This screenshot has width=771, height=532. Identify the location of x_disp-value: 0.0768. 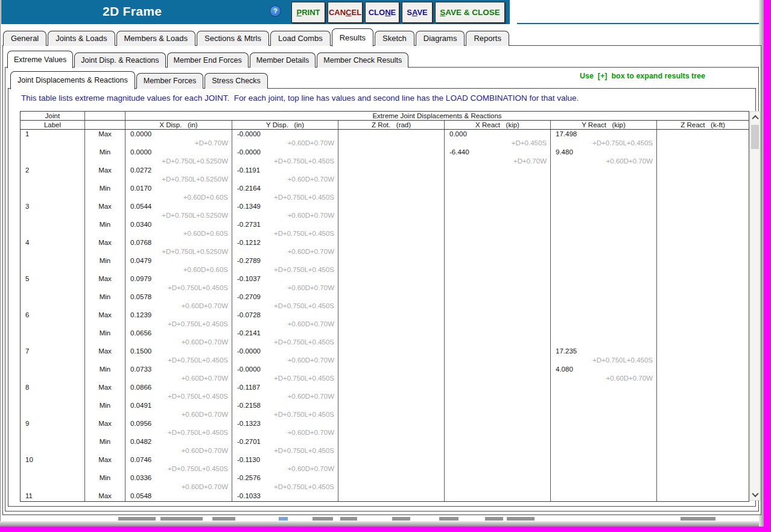
(179, 242).